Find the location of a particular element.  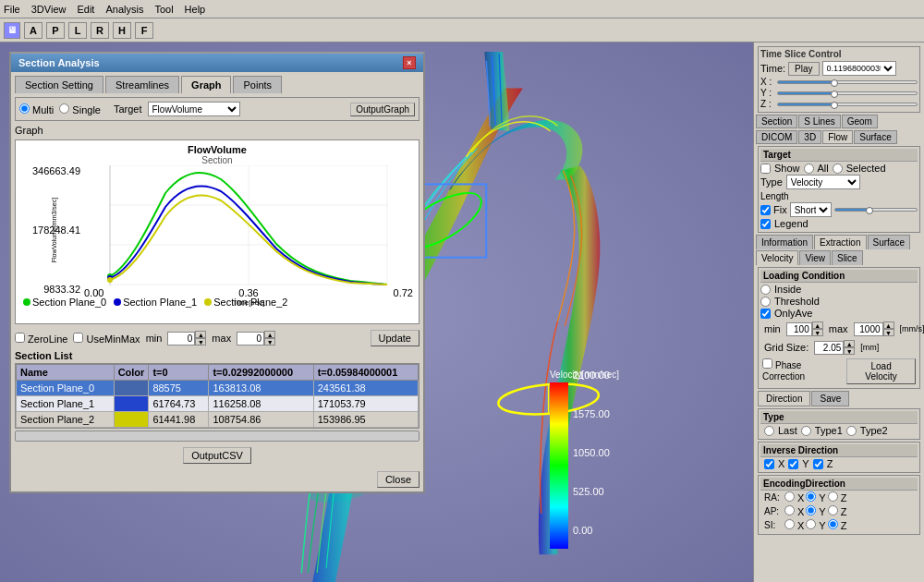

lc-max-down: ▼ is located at coordinates (889, 333).